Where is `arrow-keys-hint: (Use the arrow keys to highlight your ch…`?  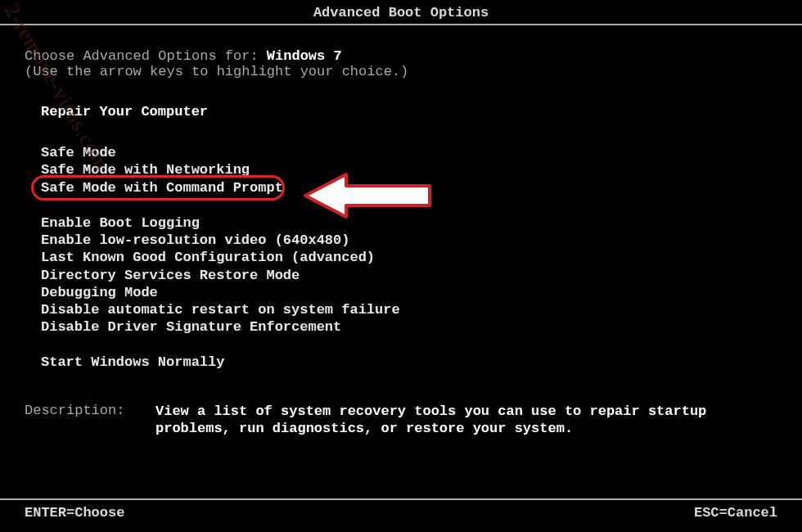
arrow-keys-hint: (Use the arrow keys to highlight your ch… is located at coordinates (401, 72).